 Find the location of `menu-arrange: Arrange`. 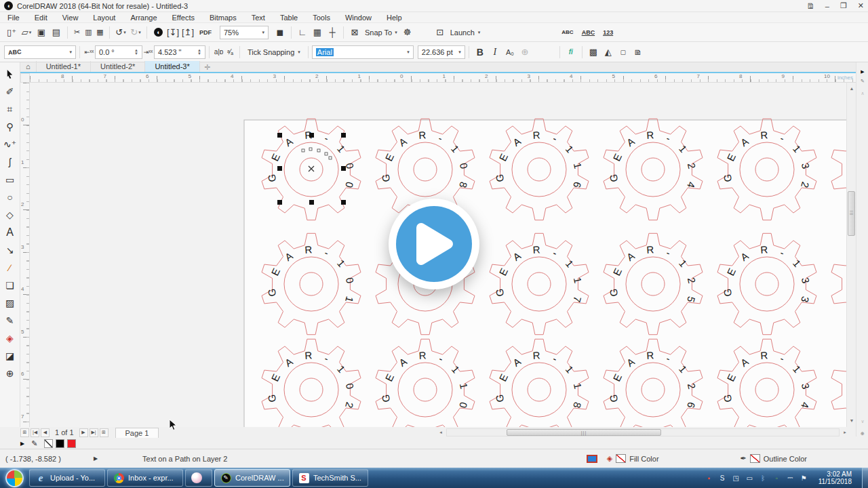

menu-arrange: Arrange is located at coordinates (144, 18).